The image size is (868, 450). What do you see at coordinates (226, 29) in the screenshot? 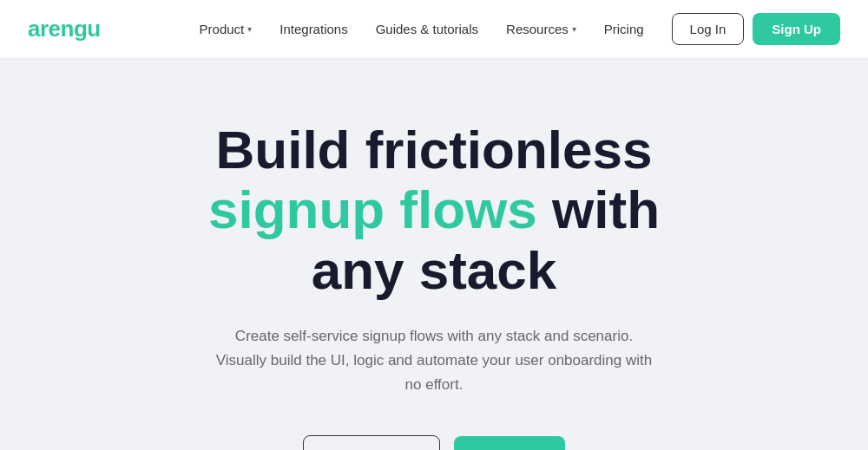
I see `nav-product: Product ▾` at bounding box center [226, 29].